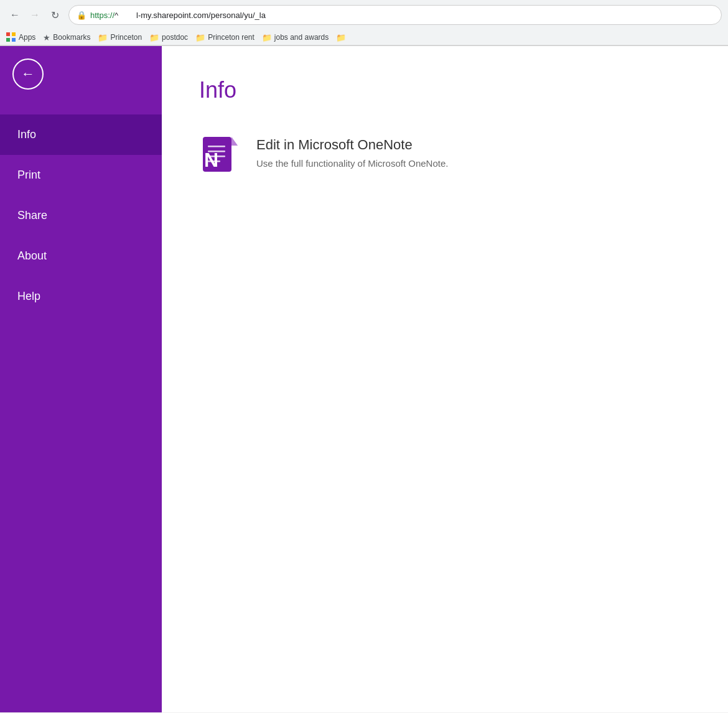  Describe the element at coordinates (119, 37) in the screenshot. I see `princeton-folder: 📁 Princeton` at that location.